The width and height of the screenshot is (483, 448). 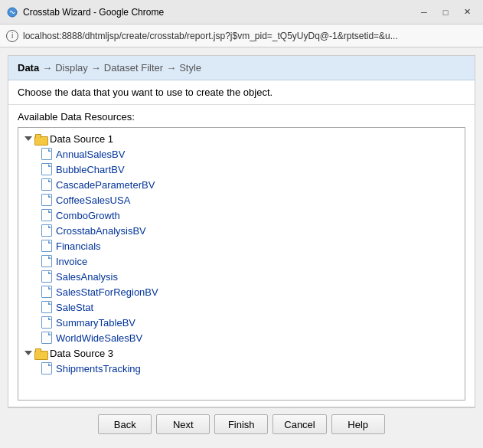 I want to click on list-item: AnnualSalesBV, so click(x=242, y=154).